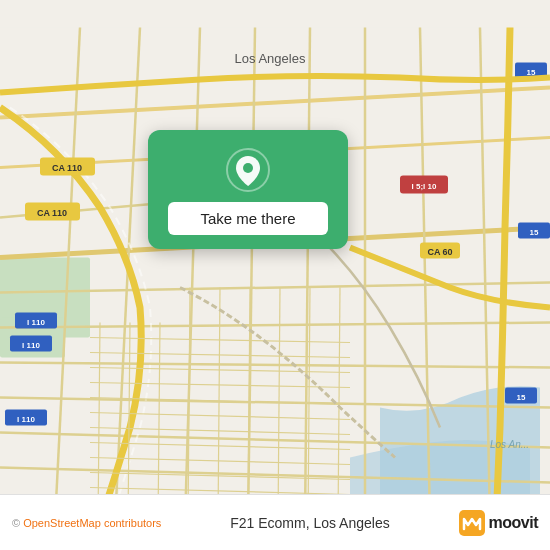  I want to click on moovit-text: moovit, so click(514, 523).